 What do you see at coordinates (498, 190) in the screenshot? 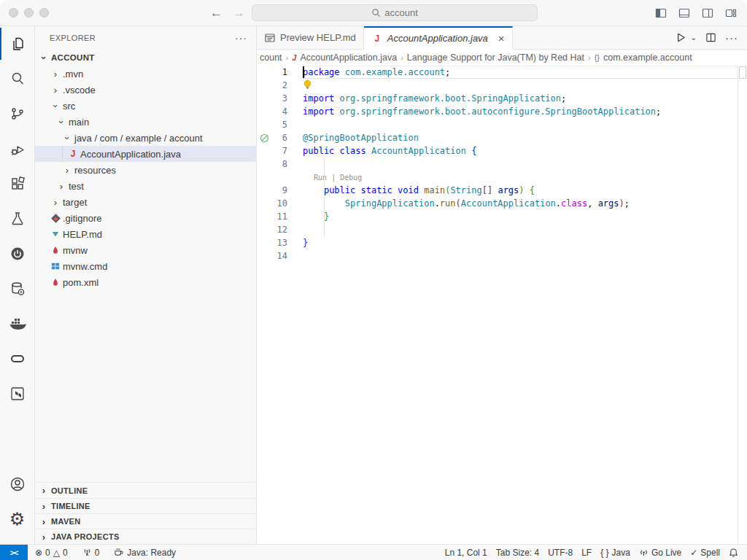
I see `code-line-9: 9 public static void main(String[] args)…` at bounding box center [498, 190].